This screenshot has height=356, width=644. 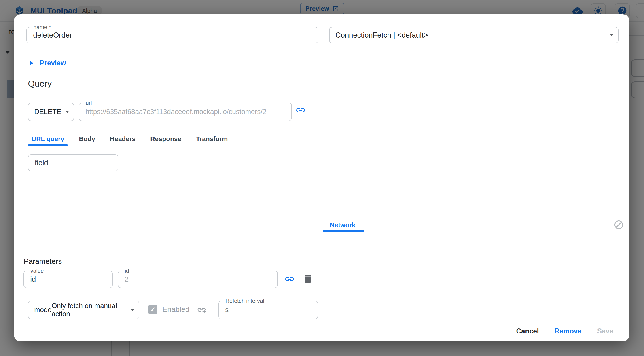 I want to click on trash-icon, so click(x=308, y=279).